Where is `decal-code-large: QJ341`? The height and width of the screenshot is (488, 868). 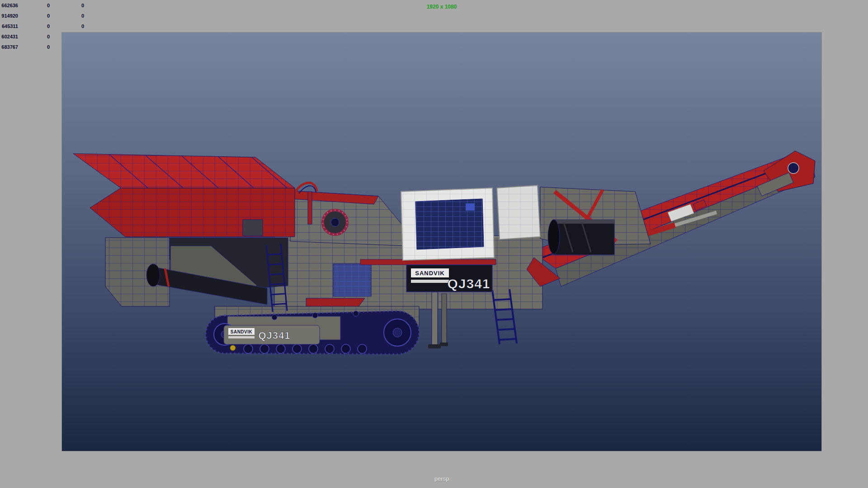
decal-code-large: QJ341 is located at coordinates (468, 284).